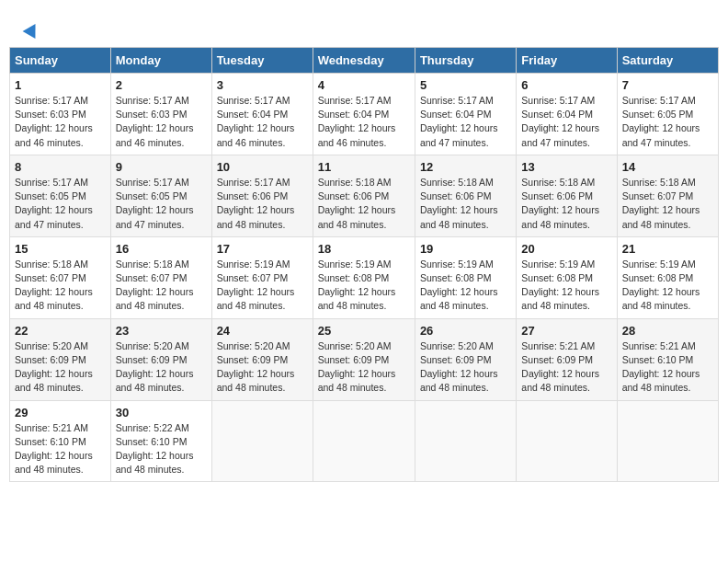  What do you see at coordinates (566, 195) in the screenshot?
I see `calendar-cell: 13Sunrise: 5:18 AMSunset: 6:06 PMDayligh…` at bounding box center [566, 195].